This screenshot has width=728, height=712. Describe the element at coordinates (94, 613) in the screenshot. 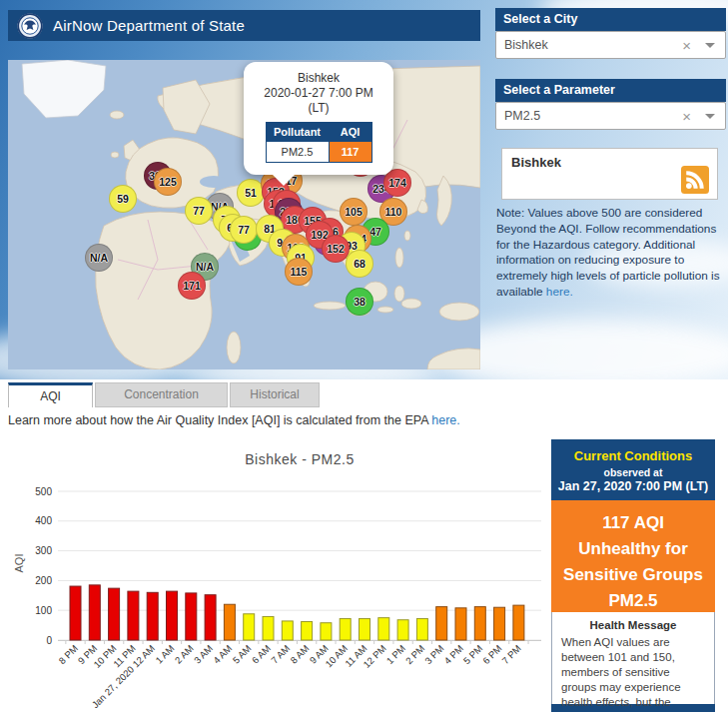

I see `bar-9-PM` at that location.